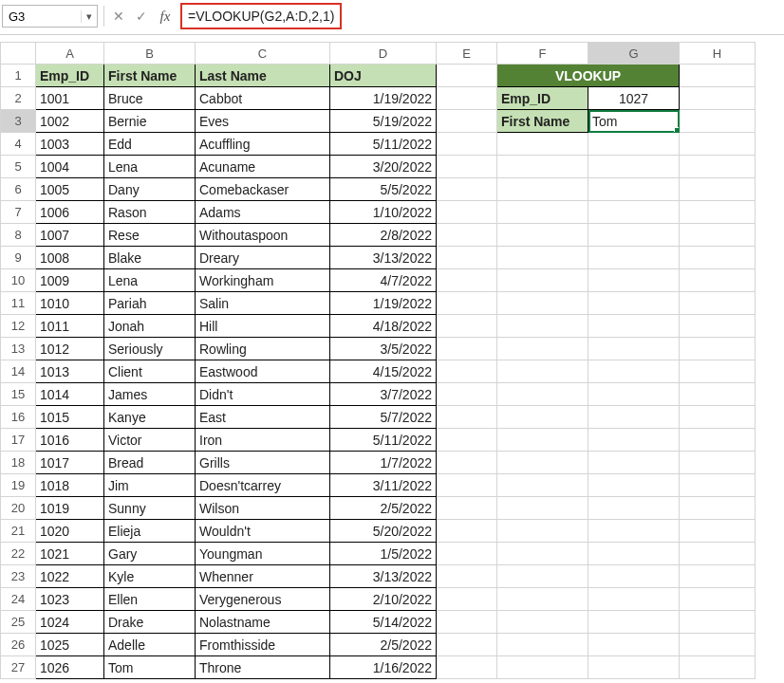  What do you see at coordinates (150, 486) in the screenshot?
I see `cell-firstname: Jim` at bounding box center [150, 486].